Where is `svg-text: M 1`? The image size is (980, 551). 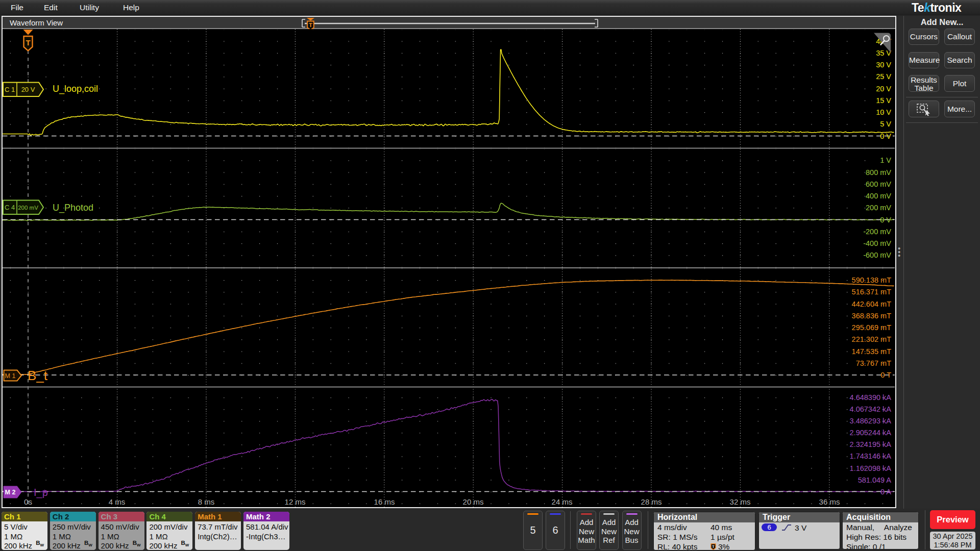
svg-text: M 1 is located at coordinates (10, 376).